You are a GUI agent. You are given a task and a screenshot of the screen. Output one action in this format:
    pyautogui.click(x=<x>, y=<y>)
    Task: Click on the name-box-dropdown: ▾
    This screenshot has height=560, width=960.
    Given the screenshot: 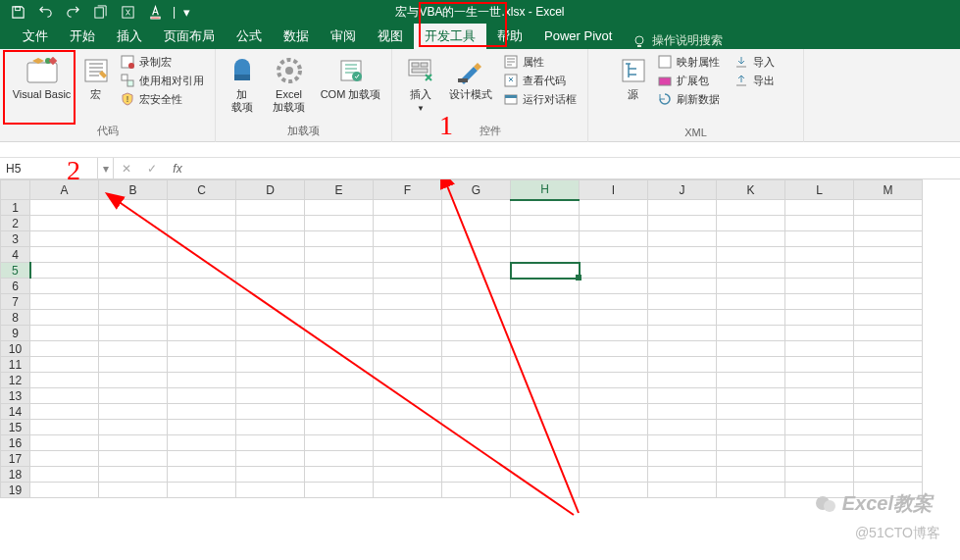 What is the action you would take?
    pyautogui.click(x=106, y=169)
    